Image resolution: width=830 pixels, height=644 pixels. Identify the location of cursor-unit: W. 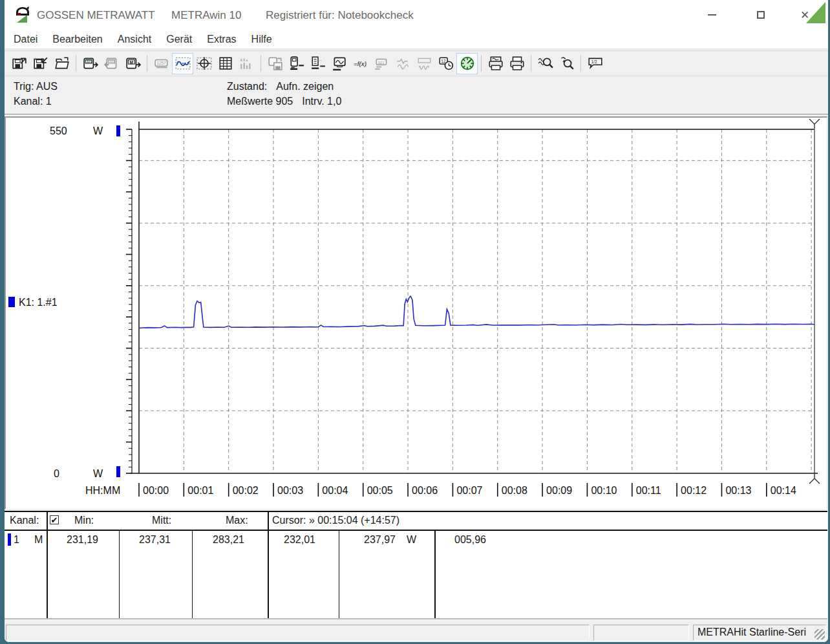
(411, 540).